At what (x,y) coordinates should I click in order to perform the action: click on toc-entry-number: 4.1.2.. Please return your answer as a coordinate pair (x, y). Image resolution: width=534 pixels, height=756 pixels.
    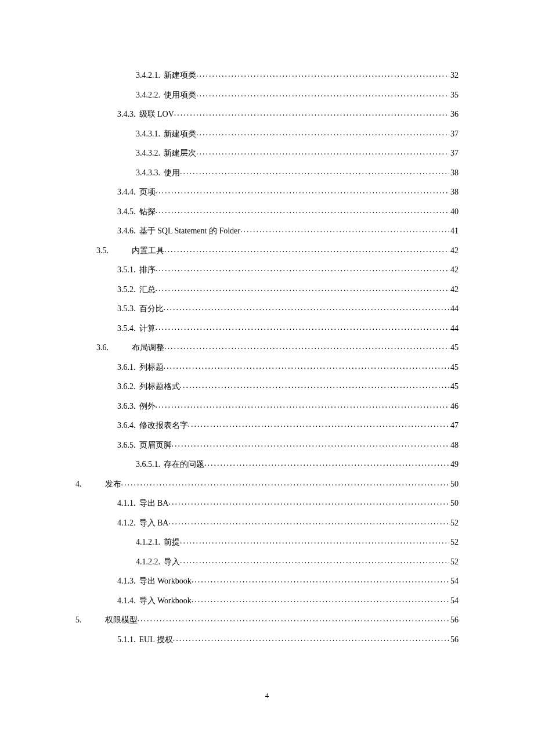
    Looking at the image, I should click on (127, 523).